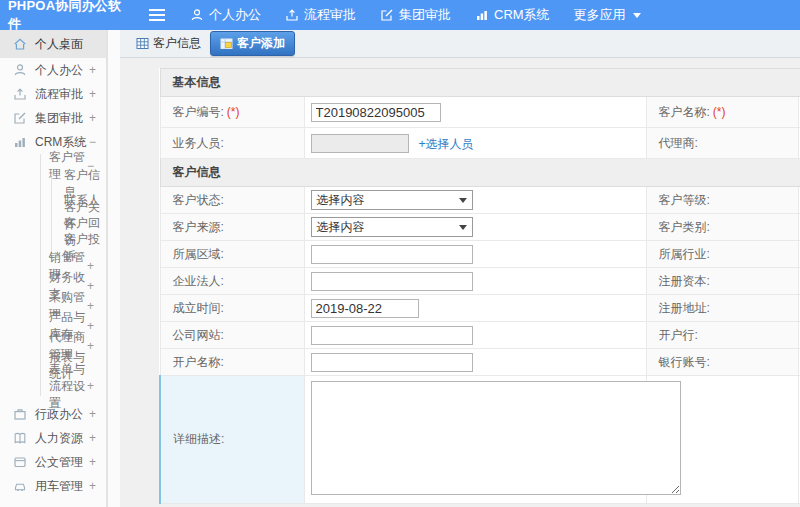 This screenshot has height=507, width=800. What do you see at coordinates (512, 15) in the screenshot?
I see `topnav-crm-system: CRM系统` at bounding box center [512, 15].